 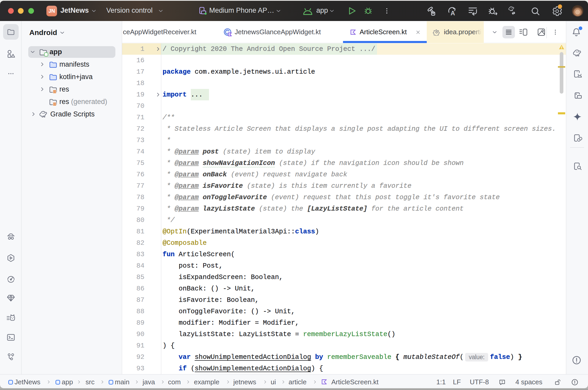 I want to click on svg-text: A, so click(x=453, y=13).